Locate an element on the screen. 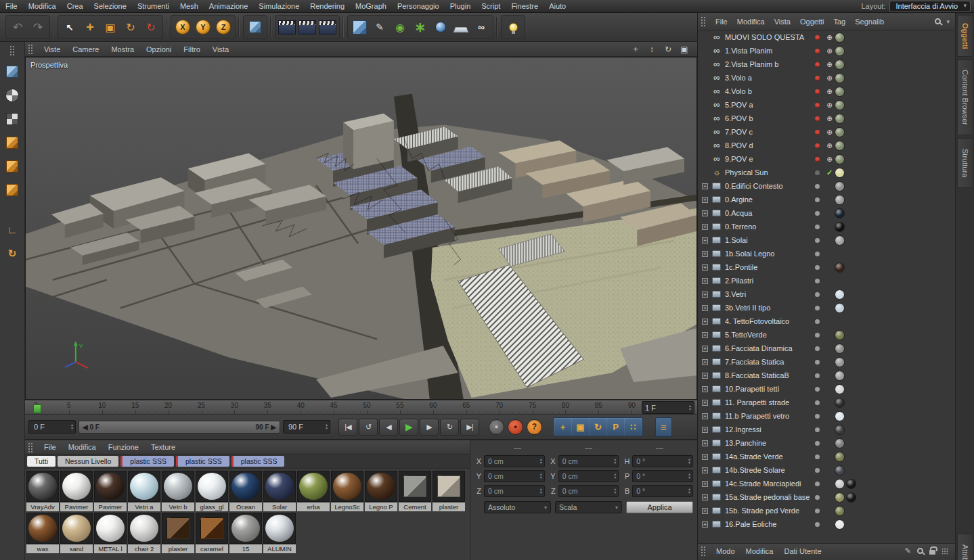 This screenshot has height=560, width=974. menubar-item-aiuto: Aiuto is located at coordinates (558, 6).